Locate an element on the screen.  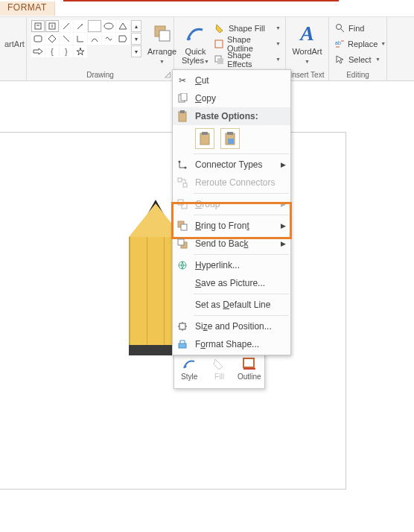
gallery-down-icon: ▾ is located at coordinates (136, 39).